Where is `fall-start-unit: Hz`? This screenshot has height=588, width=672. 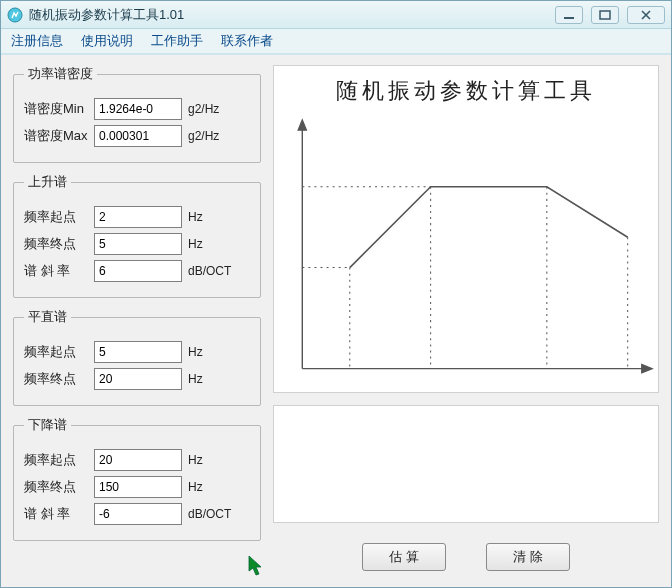
fall-start-unit: Hz is located at coordinates (196, 460).